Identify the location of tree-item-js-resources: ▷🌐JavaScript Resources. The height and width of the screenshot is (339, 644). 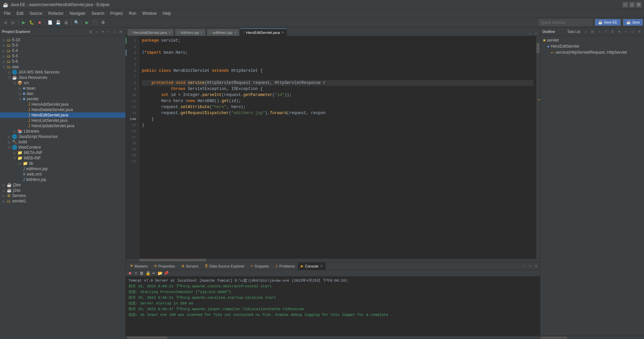
(63, 137).